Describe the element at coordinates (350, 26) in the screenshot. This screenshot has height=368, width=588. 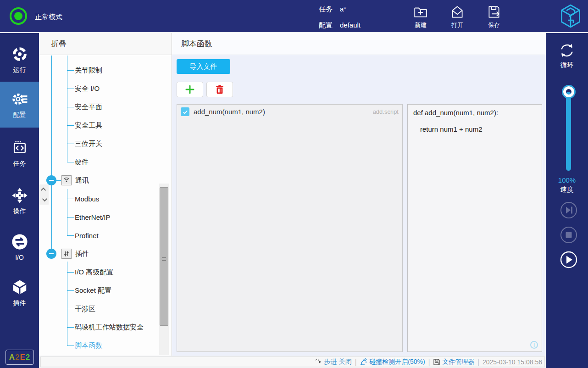
I see `config-value: default` at that location.